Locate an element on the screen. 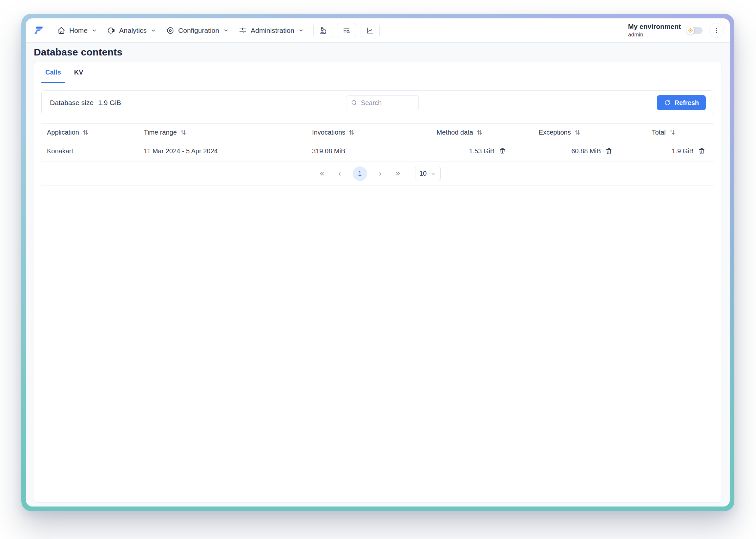 This screenshot has width=756, height=539. theme-toggle-knob is located at coordinates (690, 31).